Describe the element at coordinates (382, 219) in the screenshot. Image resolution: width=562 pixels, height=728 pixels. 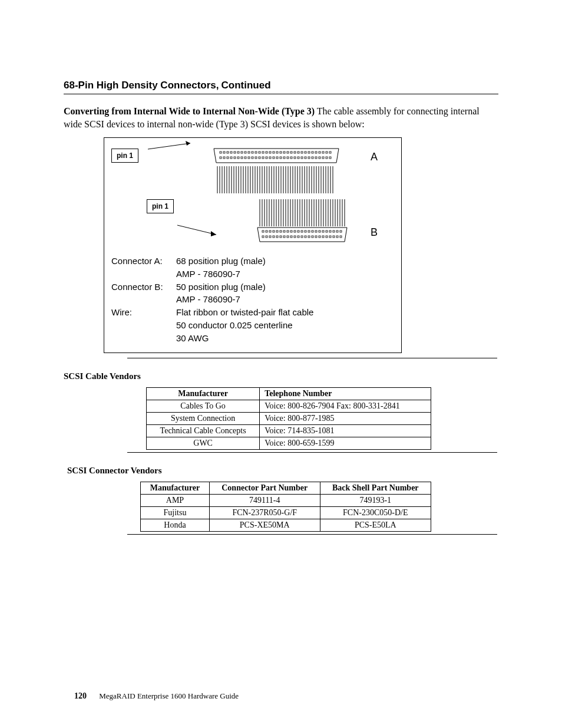
I see `connector-b-letter: B` at that location.